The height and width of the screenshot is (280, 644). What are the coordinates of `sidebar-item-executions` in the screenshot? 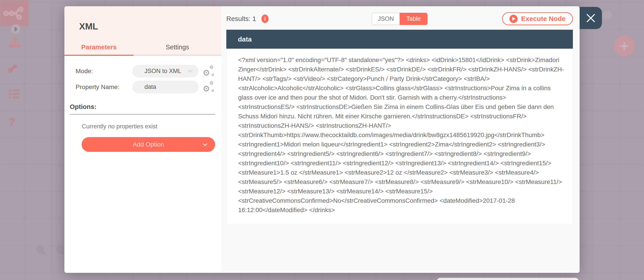 It's located at (14, 94).